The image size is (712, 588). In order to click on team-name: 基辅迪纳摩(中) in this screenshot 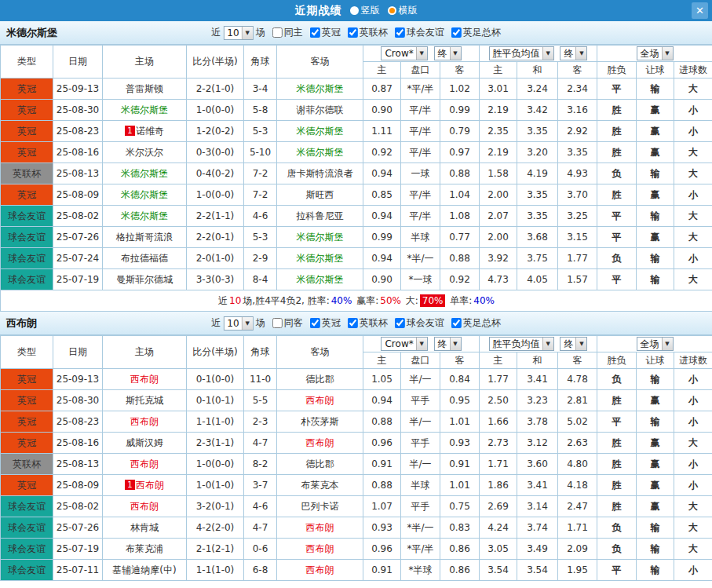, I will do `click(144, 570)`.